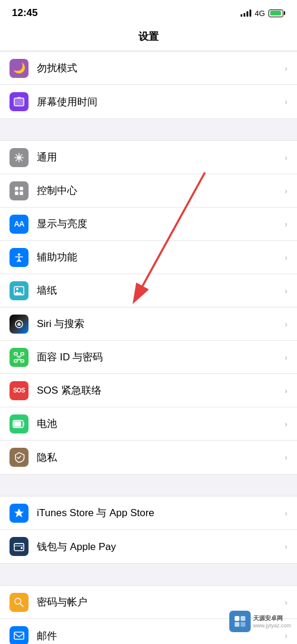 The height and width of the screenshot is (644, 297). Describe the element at coordinates (148, 457) in the screenshot. I see `sidebar-item-privacy: 隐私 ›` at that location.